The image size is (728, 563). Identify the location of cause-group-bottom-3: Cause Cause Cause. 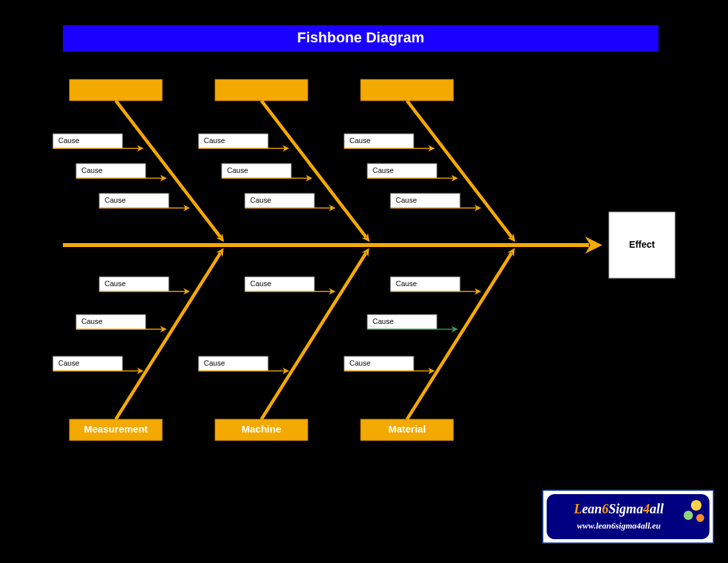
(412, 324).